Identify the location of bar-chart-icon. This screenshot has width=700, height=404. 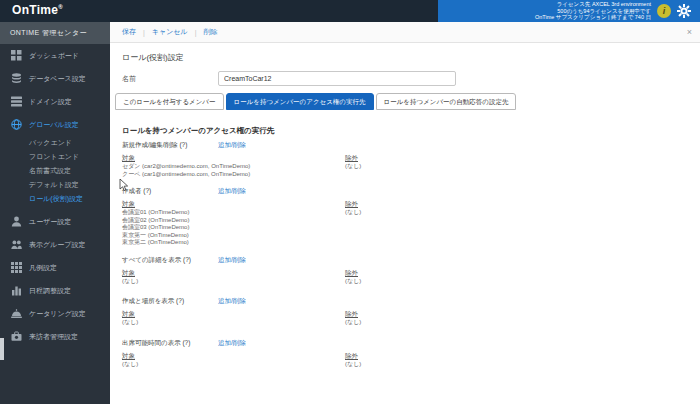
(16, 290).